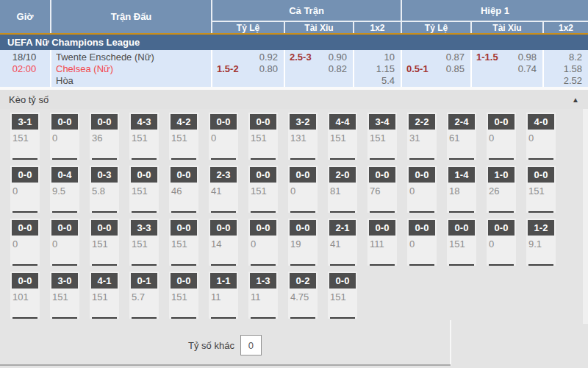 The height and width of the screenshot is (368, 588). What do you see at coordinates (184, 136) in the screenshot?
I see `score-cell: 4-2151` at bounding box center [184, 136].